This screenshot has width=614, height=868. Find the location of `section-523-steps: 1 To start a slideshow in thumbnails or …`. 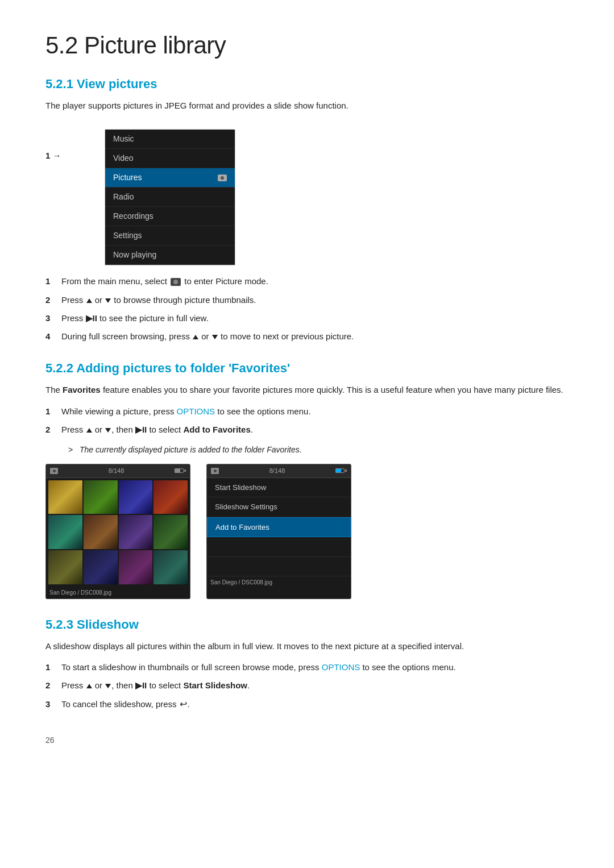

section-523-steps: 1 To start a slideshow in thumbnails or … is located at coordinates (307, 686).